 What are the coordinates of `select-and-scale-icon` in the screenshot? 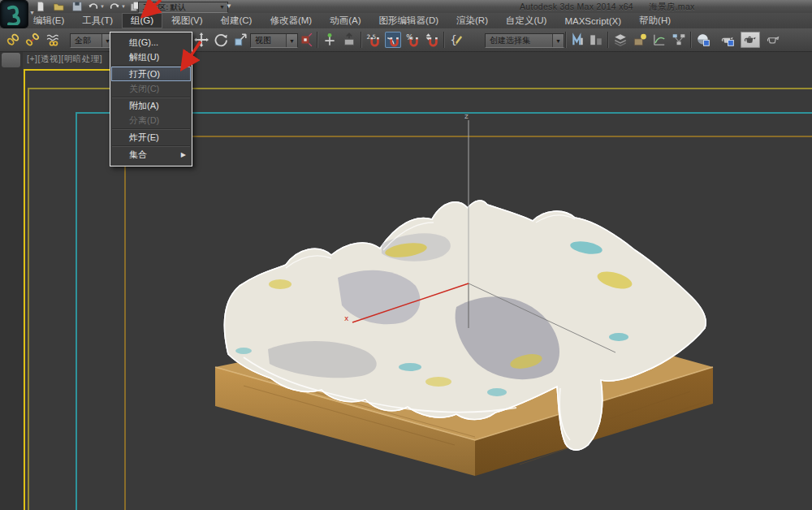 It's located at (240, 40).